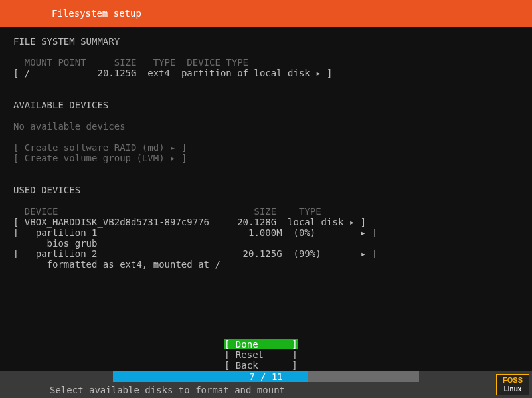  I want to click on create-software-raid: [ Create software RAID (md) ▸ ], so click(100, 148).